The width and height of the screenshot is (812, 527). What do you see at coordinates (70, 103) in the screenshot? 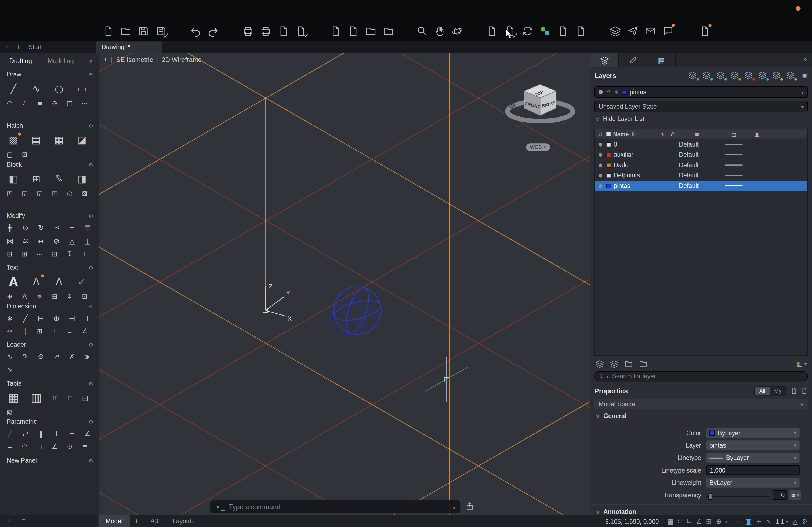
I see `region-tool: ▢` at bounding box center [70, 103].